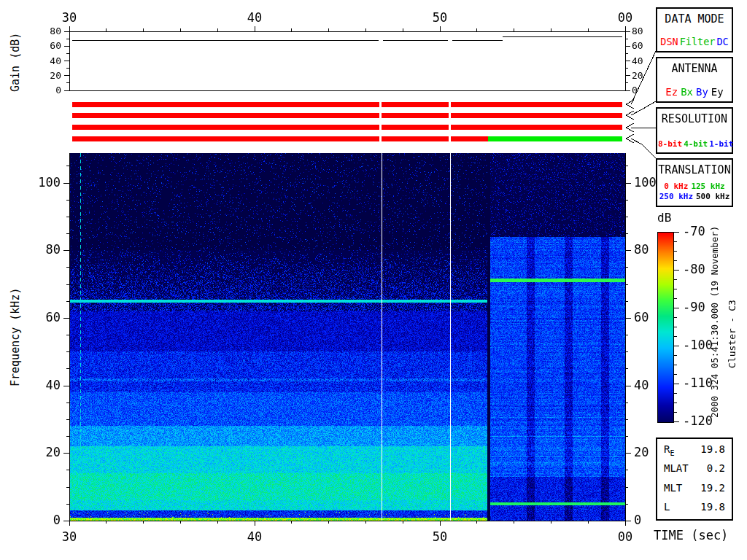 The image size is (747, 560). I want to click on colorbar-title: dB, so click(664, 217).